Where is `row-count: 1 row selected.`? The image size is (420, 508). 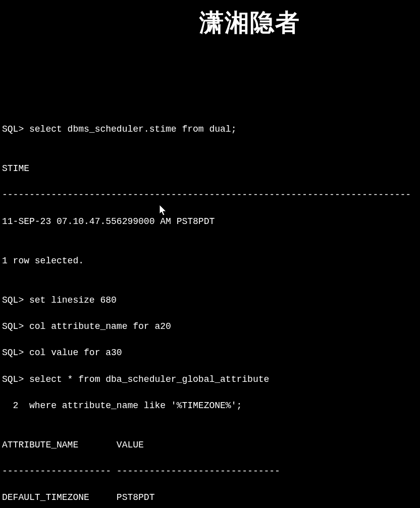 row-count: 1 row selected. is located at coordinates (210, 261).